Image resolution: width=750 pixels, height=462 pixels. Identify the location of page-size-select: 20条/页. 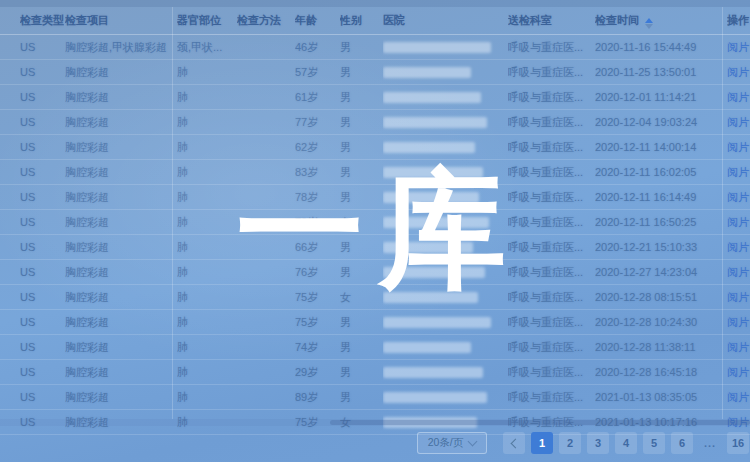
(452, 443).